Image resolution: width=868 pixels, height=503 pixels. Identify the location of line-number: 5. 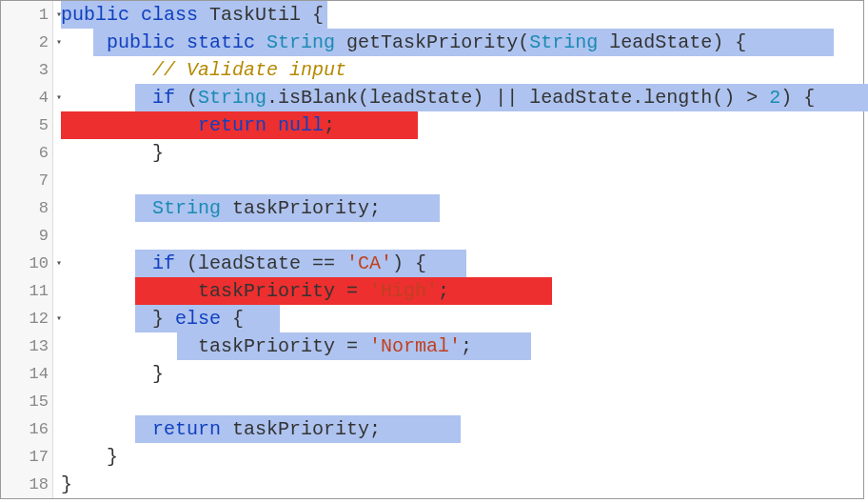
(27, 126).